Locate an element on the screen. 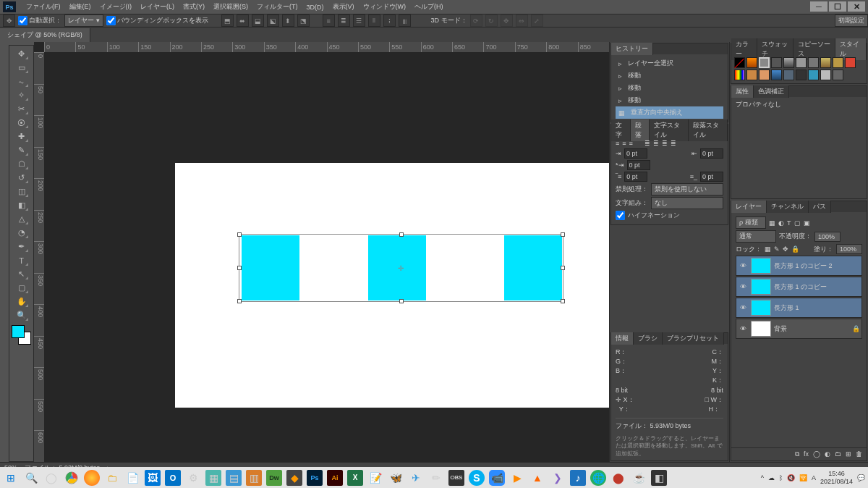  zoom-tool: 🔍 is located at coordinates (22, 316).